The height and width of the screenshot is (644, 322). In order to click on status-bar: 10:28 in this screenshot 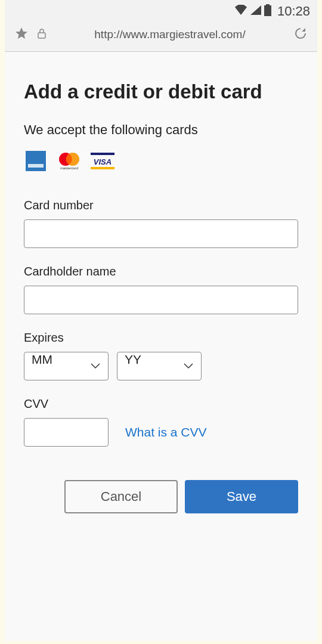, I will do `click(161, 10)`.